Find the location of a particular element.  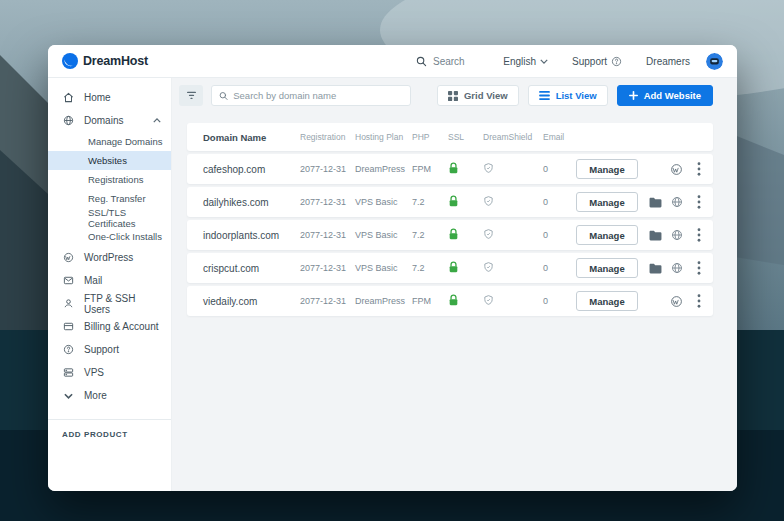

account-menu: Dreamers is located at coordinates (668, 62).